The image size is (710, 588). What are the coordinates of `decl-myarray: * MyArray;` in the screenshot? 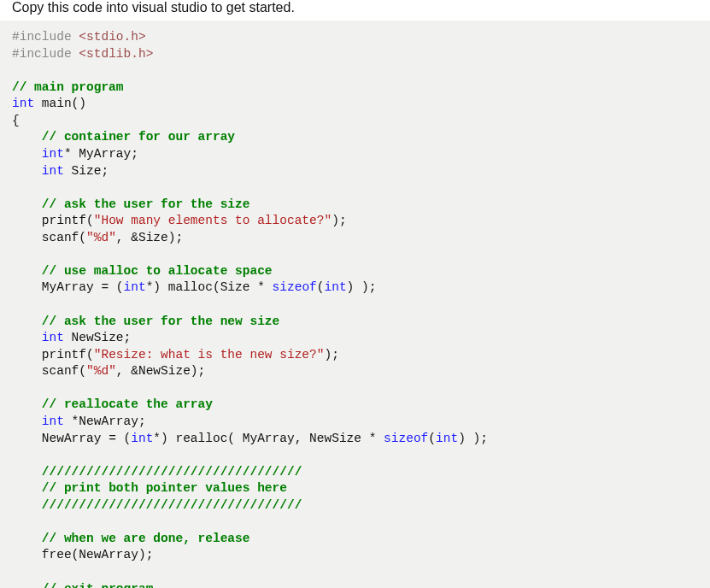 It's located at (101, 154).